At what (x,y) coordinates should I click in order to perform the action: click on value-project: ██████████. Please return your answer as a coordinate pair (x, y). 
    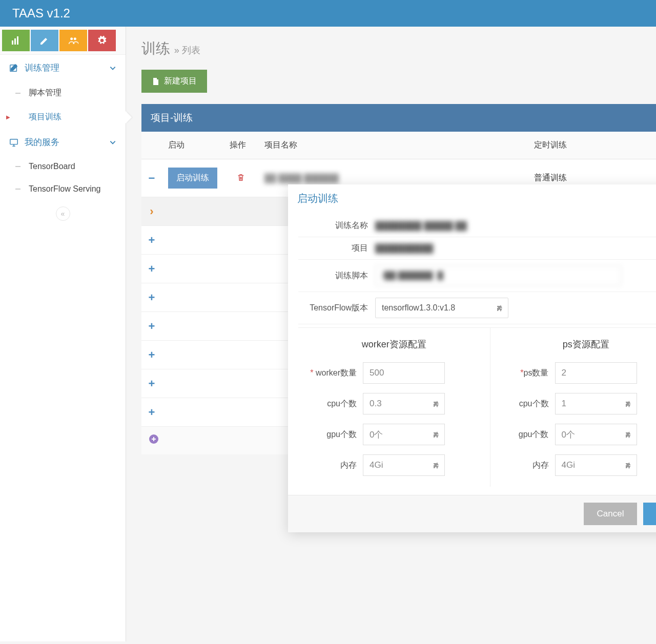
    Looking at the image, I should click on (516, 248).